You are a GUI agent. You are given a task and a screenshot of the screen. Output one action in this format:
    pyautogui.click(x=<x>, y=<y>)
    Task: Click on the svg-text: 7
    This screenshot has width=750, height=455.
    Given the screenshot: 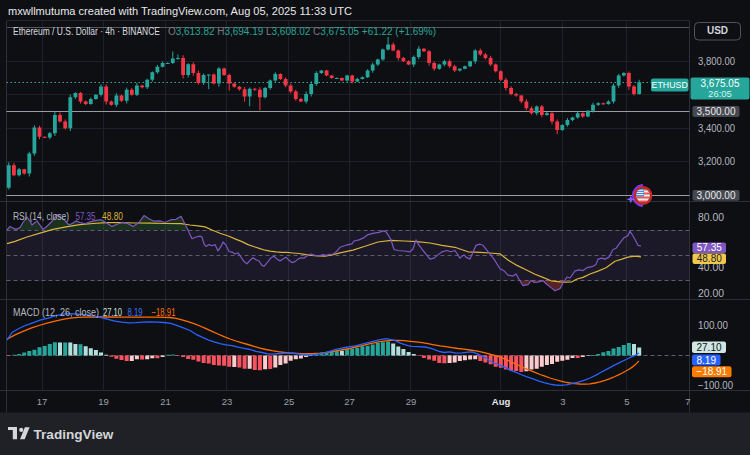 What is the action you would take?
    pyautogui.click(x=688, y=402)
    